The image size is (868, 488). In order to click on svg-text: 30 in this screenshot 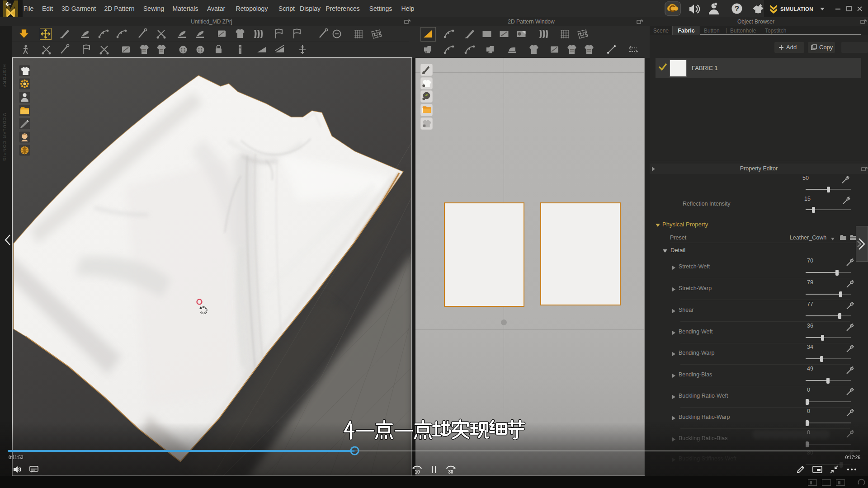, I will do `click(451, 472)`.